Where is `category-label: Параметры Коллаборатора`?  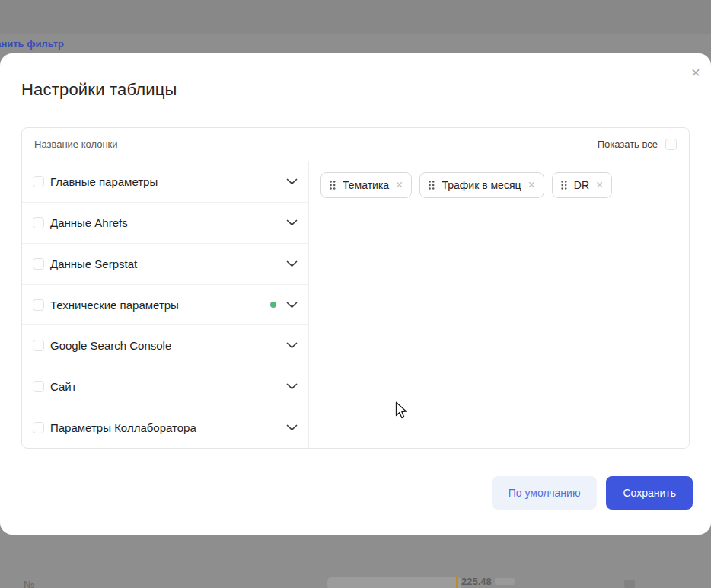
category-label: Параметры Коллаборатора is located at coordinates (123, 428).